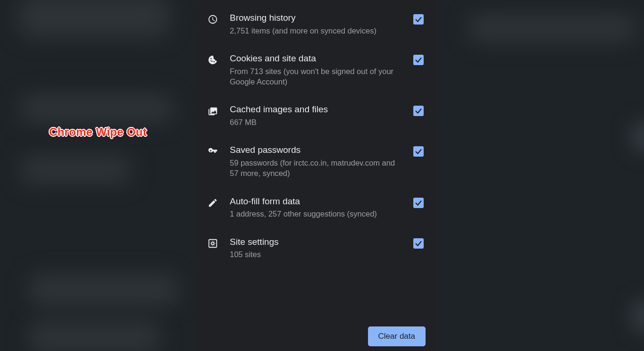 This screenshot has height=351, width=644. I want to click on panel-footer: Clear data, so click(316, 337).